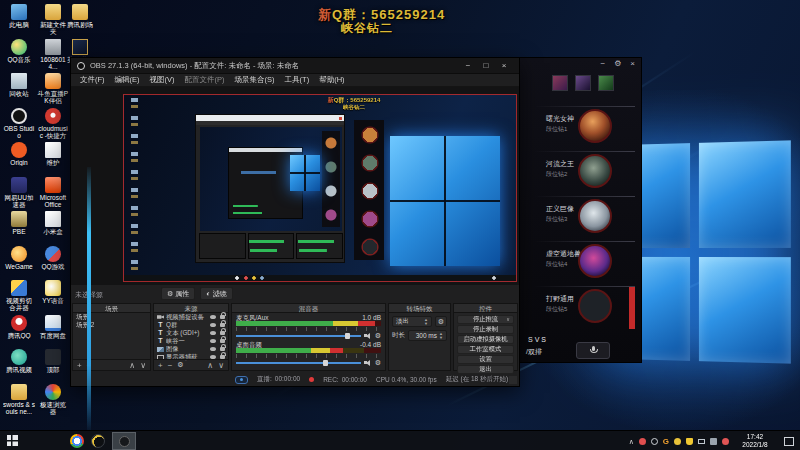  What do you see at coordinates (53, 327) in the screenshot?
I see `desktop-icon: 百度网盘` at bounding box center [53, 327].